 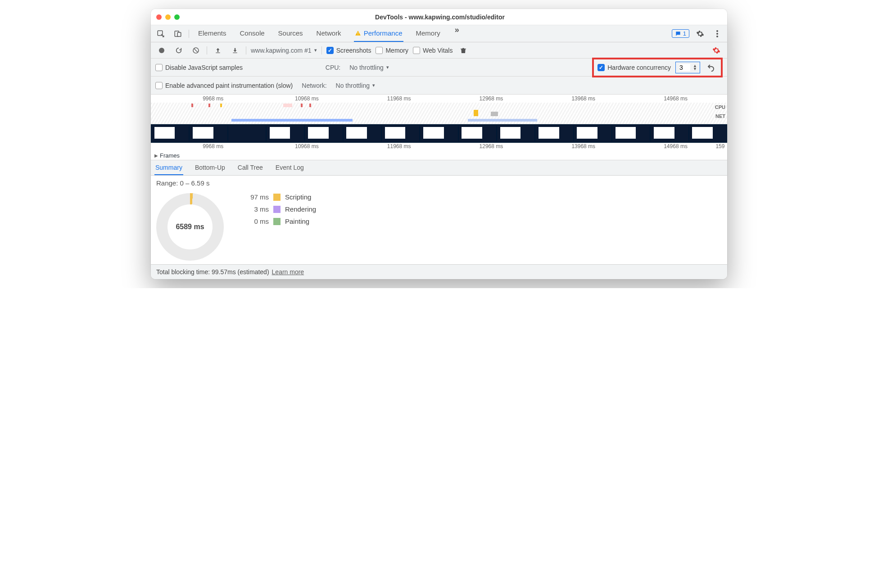 I want to click on devtools-tabbar: Elements Console Sources Network Perform…, so click(x=439, y=34).